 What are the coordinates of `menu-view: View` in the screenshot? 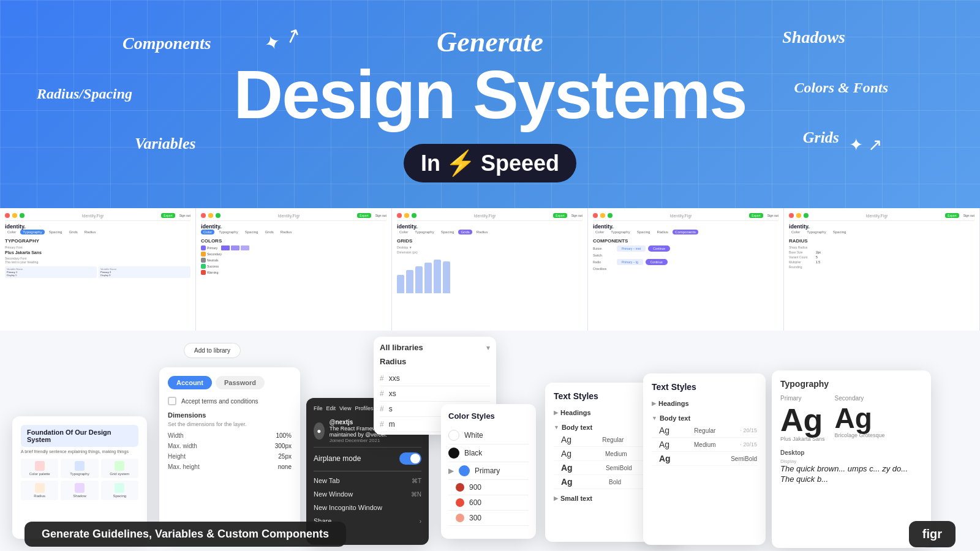 It's located at (345, 408).